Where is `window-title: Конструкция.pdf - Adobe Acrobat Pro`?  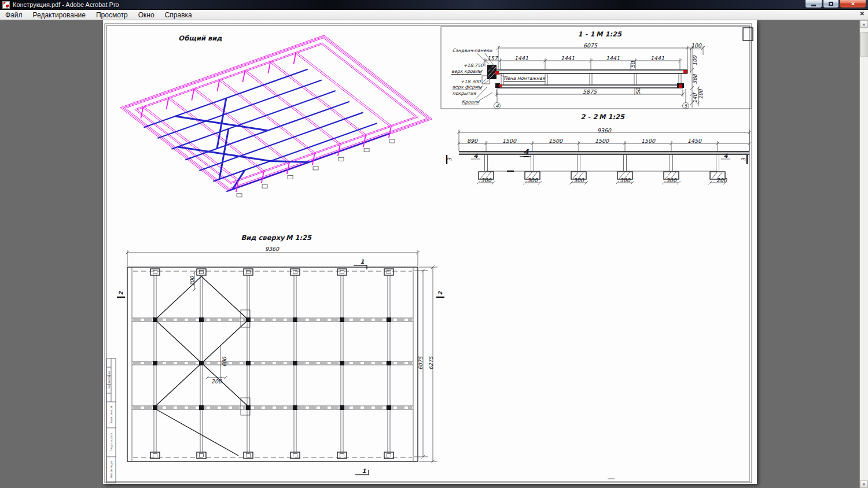 window-title: Конструкция.pdf - Adobe Acrobat Pro is located at coordinates (66, 5).